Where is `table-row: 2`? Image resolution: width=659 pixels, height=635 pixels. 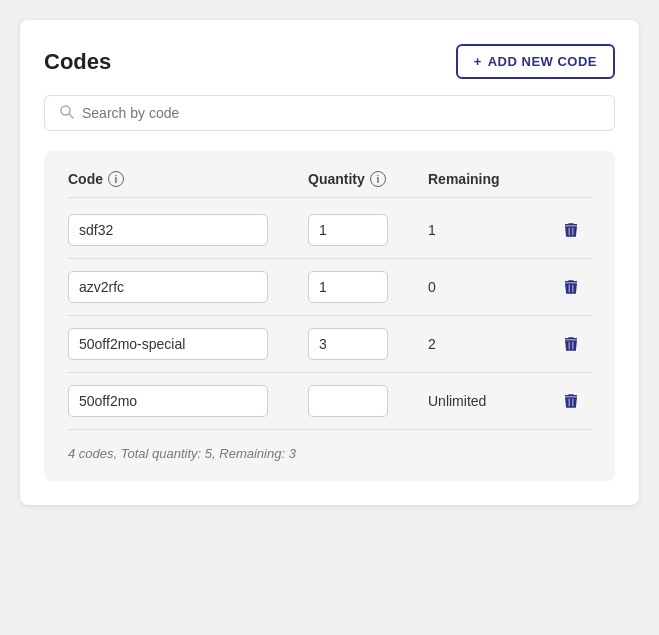 table-row: 2 is located at coordinates (330, 344).